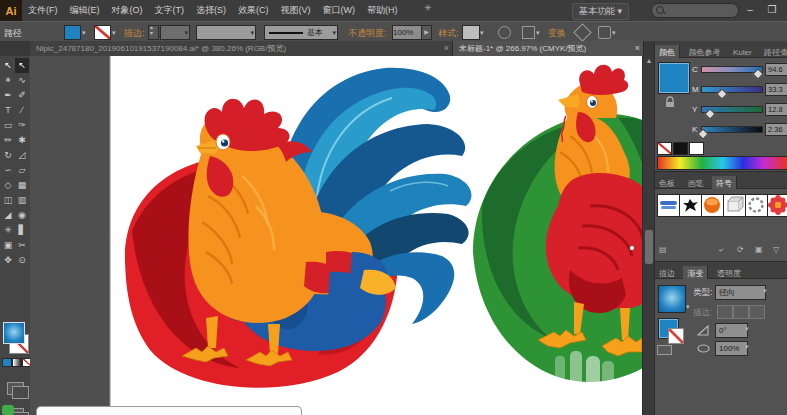 The height and width of the screenshot is (415, 787). What do you see at coordinates (759, 250) in the screenshot?
I see `new-symbol-icon: ▣` at bounding box center [759, 250].